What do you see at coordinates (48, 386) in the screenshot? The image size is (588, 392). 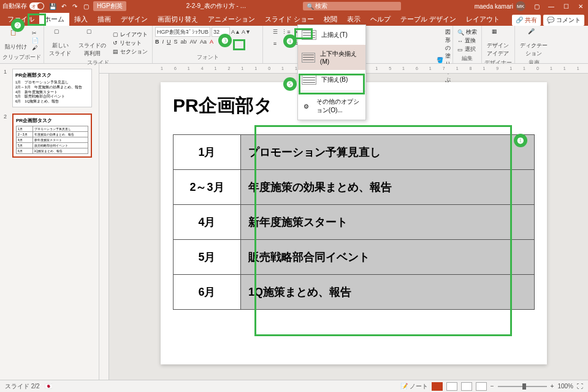 I see `lang-icon: 🇯🇵` at bounding box center [48, 386].